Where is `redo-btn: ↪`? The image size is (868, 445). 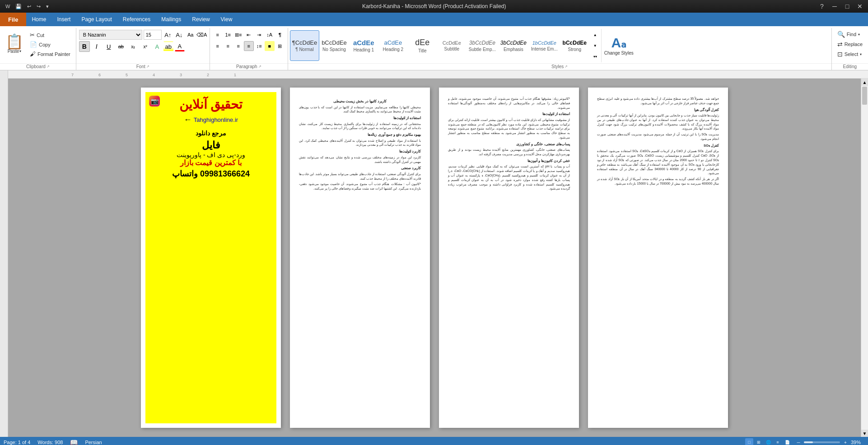
redo-btn: ↪ is located at coordinates (39, 6).